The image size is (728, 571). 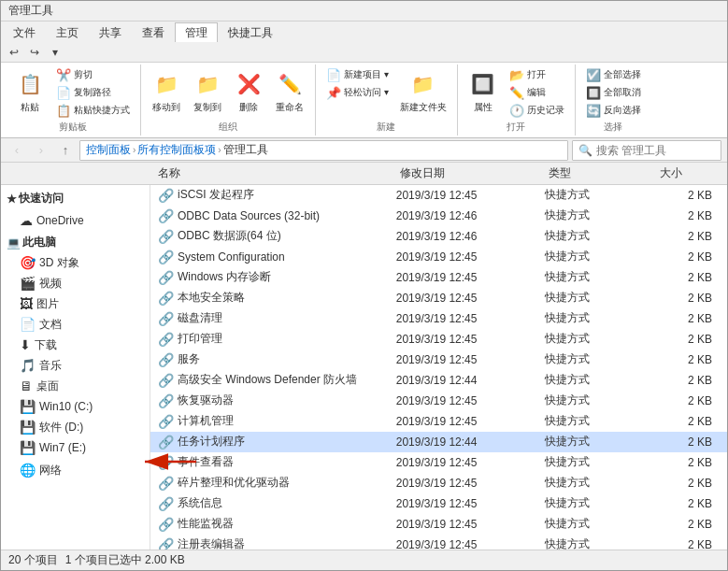 What do you see at coordinates (35, 52) in the screenshot?
I see `qat-redo: ↪` at bounding box center [35, 52].